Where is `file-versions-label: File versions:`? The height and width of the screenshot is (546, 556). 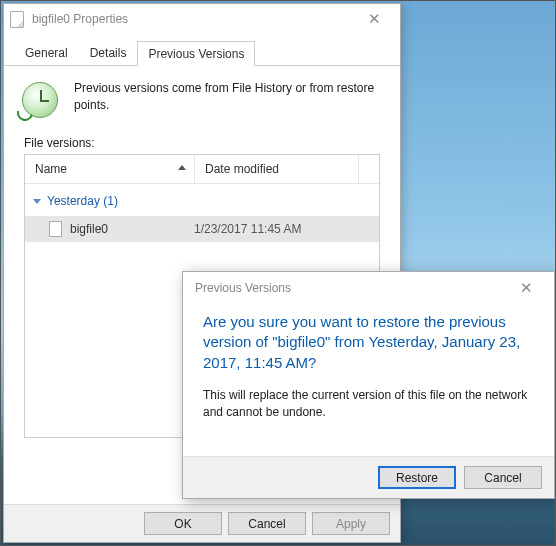
file-versions-label: File versions: is located at coordinates (205, 143).